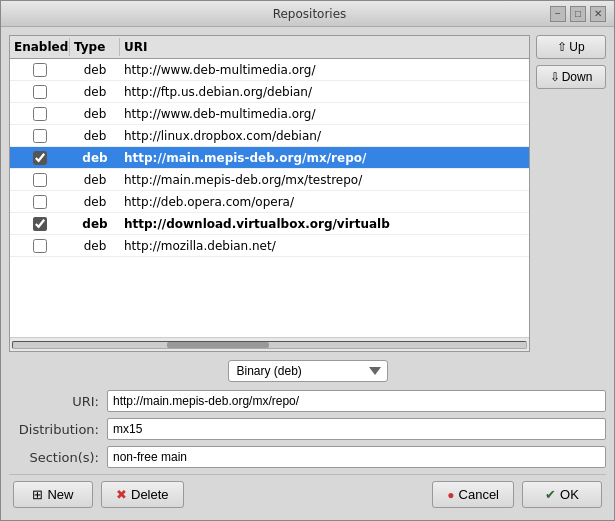 The height and width of the screenshot is (521, 615). What do you see at coordinates (550, 494) in the screenshot?
I see `ok-icon: ✔` at bounding box center [550, 494].